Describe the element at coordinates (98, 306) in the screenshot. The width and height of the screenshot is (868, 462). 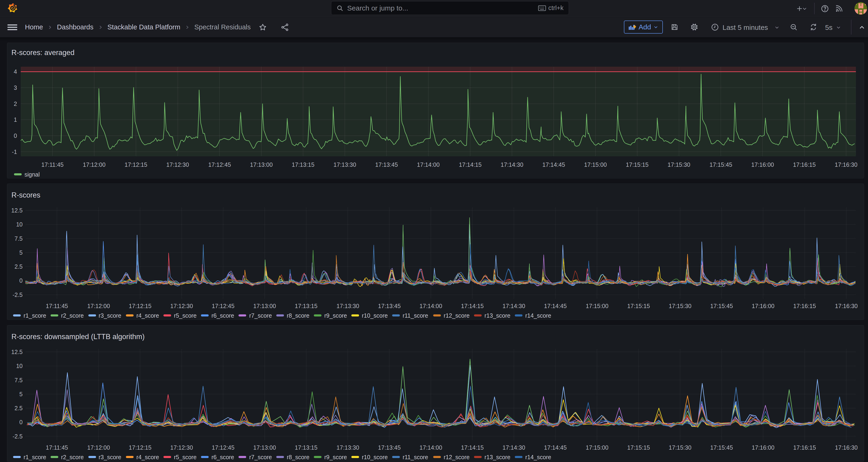
I see `svg-text: 17:12:00` at that location.